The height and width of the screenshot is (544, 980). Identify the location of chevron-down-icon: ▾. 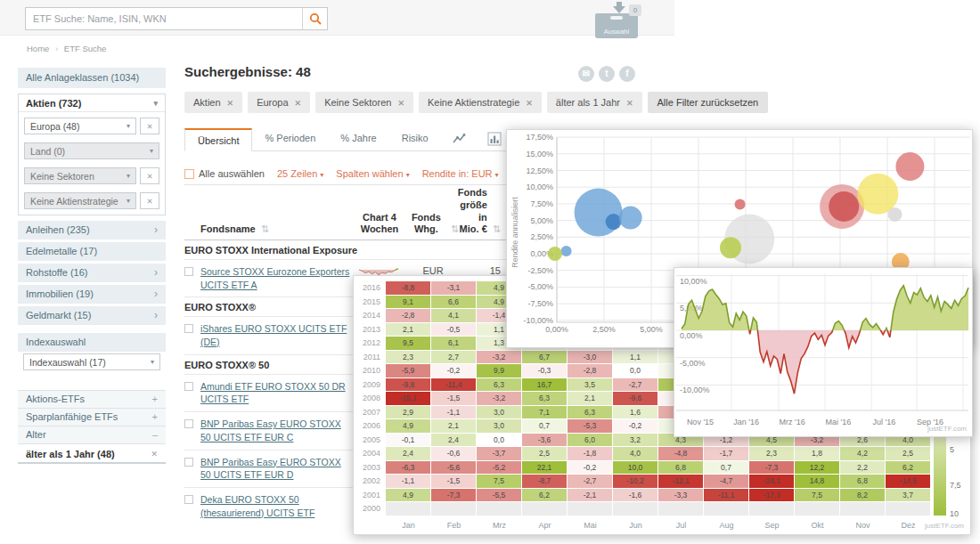
(408, 175).